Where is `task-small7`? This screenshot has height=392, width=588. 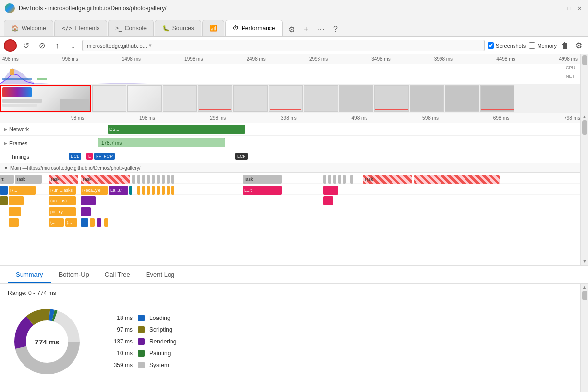 task-small7 is located at coordinates (163, 179).